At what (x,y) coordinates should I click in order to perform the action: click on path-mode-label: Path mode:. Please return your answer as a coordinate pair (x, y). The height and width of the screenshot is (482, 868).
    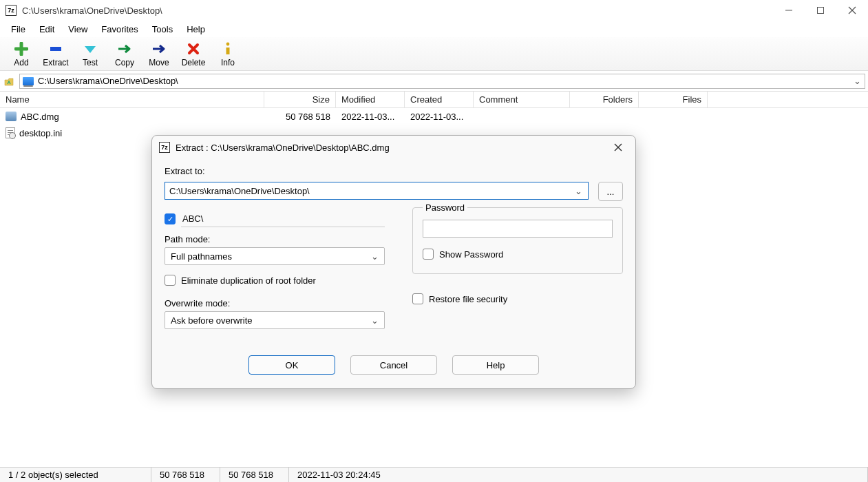
    Looking at the image, I should click on (275, 240).